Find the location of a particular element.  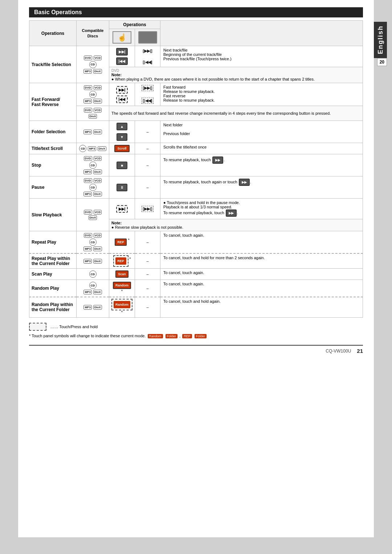

discs-folder-sel: MP3DivX is located at coordinates (93, 132).